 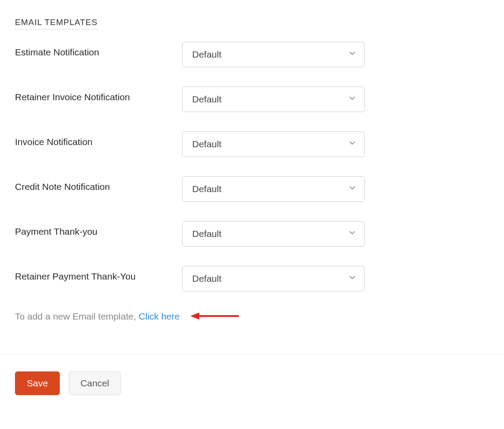 What do you see at coordinates (99, 95) in the screenshot?
I see `field-label: Retainer Invoice Notification` at bounding box center [99, 95].